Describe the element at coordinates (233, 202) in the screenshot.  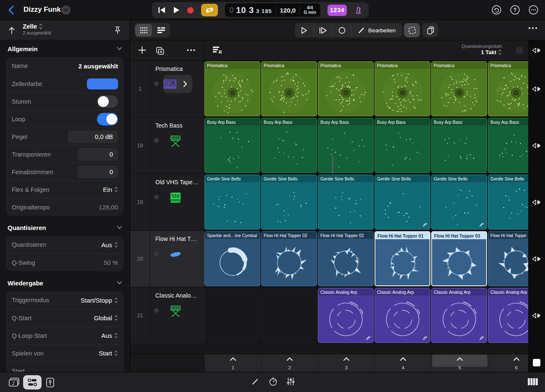
I see `loop-cell-gentle-sine-bells-1: Gentle Sine Bells` at that location.